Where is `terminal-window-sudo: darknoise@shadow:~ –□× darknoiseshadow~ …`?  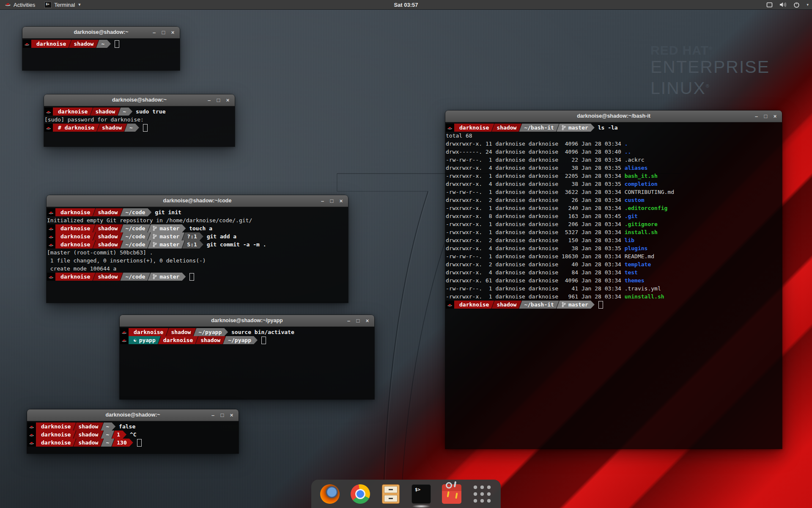 terminal-window-sudo: darknoise@shadow:~ –□× darknoiseshadow~ … is located at coordinates (140, 120).